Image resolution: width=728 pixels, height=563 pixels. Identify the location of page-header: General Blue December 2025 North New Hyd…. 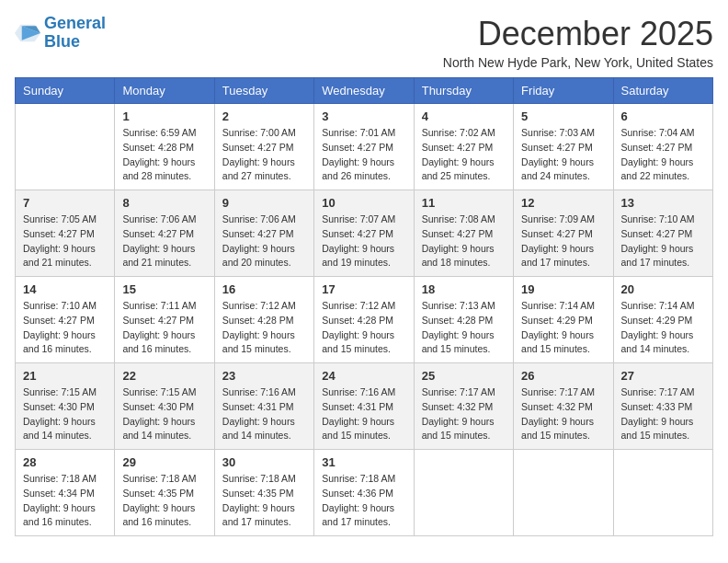
(364, 42).